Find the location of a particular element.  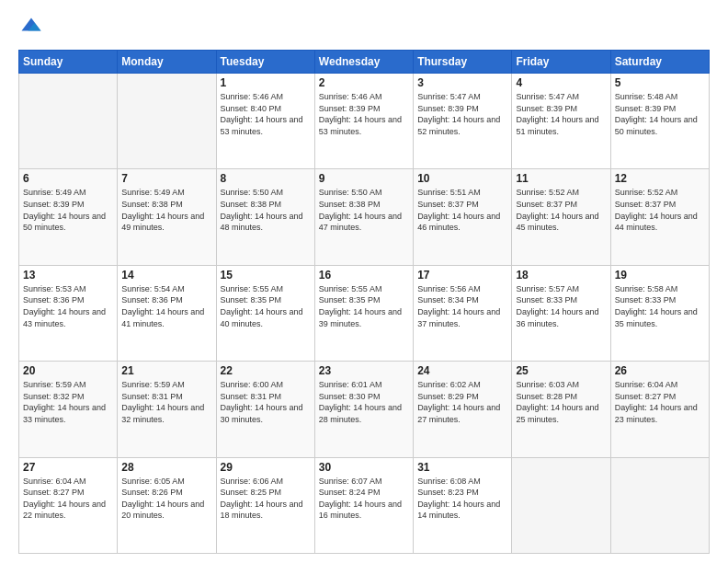

calendar-cell: 10Sunrise: 5:51 AM Sunset: 8:37 PM Dayli… is located at coordinates (463, 217).